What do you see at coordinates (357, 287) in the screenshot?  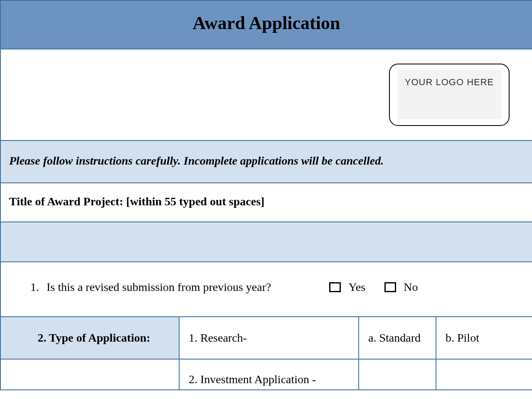 I see `yes-label: Yes` at bounding box center [357, 287].